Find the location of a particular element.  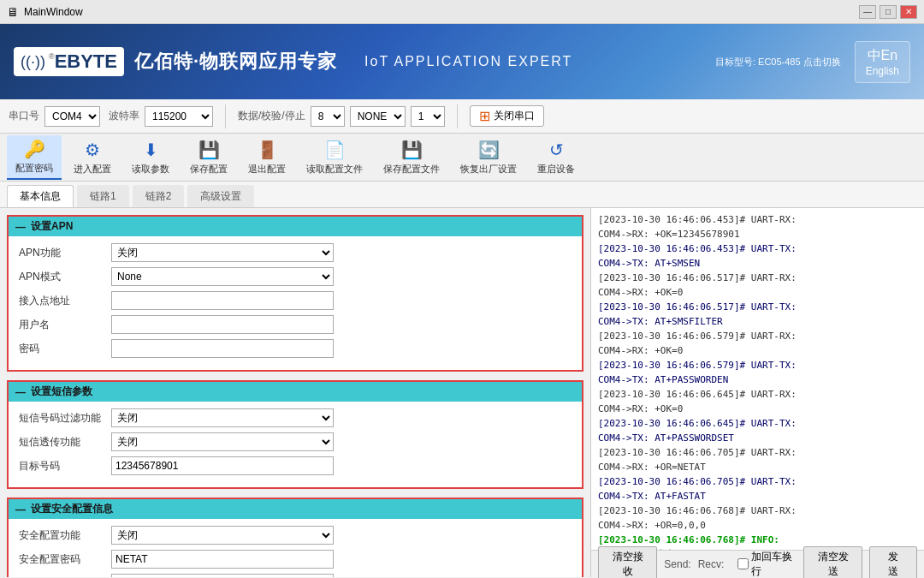

secure-pwd-input is located at coordinates (222, 559).